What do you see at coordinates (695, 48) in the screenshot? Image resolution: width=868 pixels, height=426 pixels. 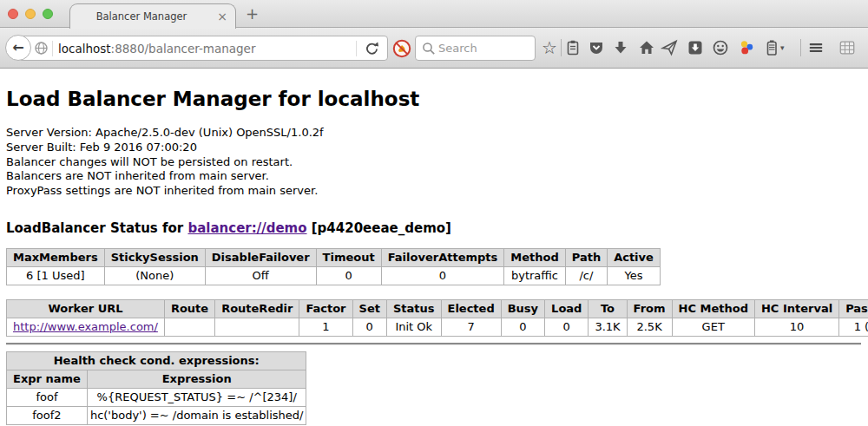 I see `download-panel-icon` at bounding box center [695, 48].